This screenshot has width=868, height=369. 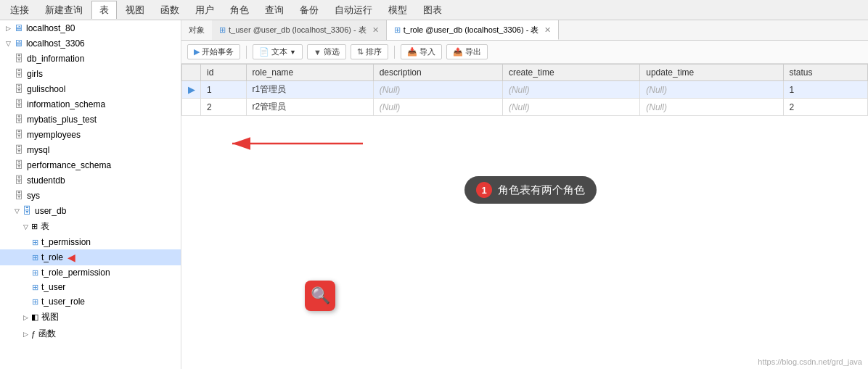 What do you see at coordinates (467, 52) in the screenshot?
I see `export-button: 📤 导出` at bounding box center [467, 52].